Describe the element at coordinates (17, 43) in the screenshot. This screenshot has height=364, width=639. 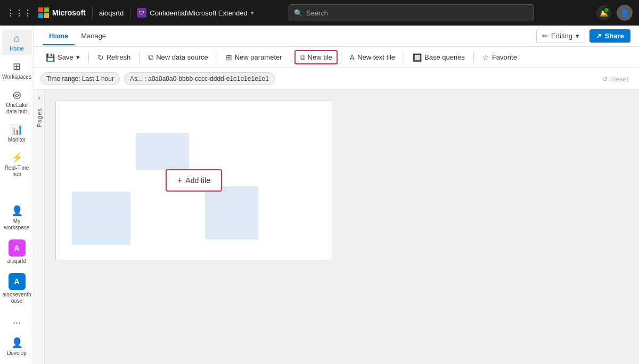
I see `sidebar-item-home: ⌂ Home` at that location.